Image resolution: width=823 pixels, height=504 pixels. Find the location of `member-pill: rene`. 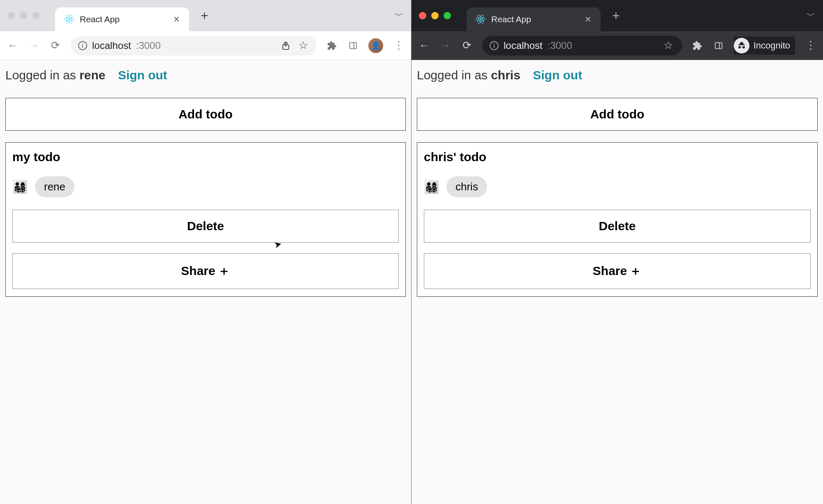

member-pill: rene is located at coordinates (55, 187).